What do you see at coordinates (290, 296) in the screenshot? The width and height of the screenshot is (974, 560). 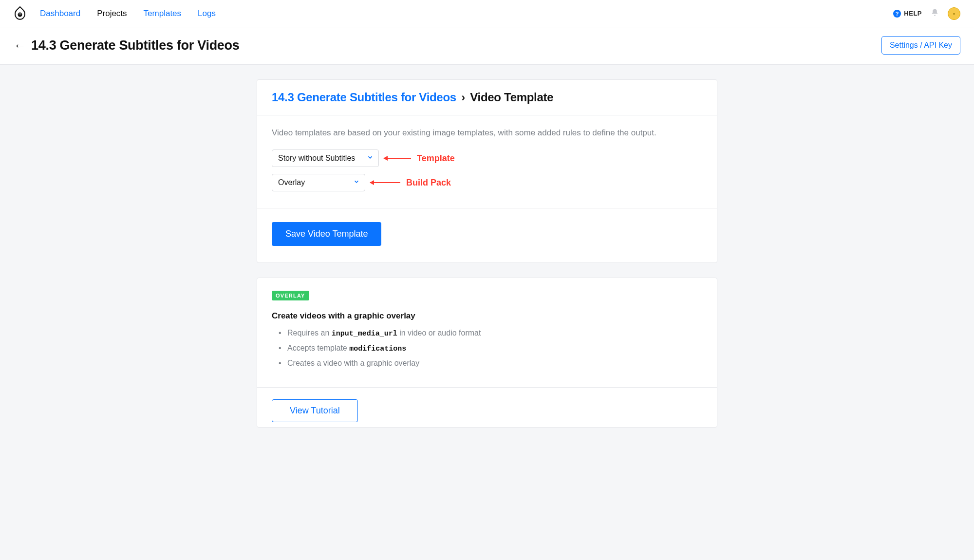 I see `overlay-badge: OVERLAY` at bounding box center [290, 296].